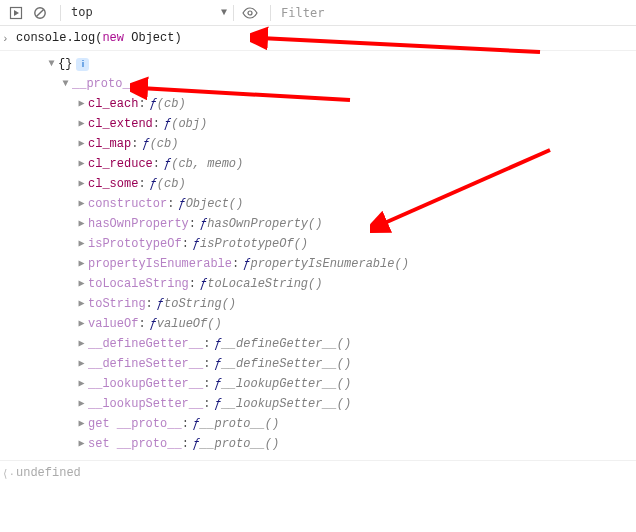  Describe the element at coordinates (325, 384) in the screenshot. I see `tree-property-row: ▶__lookupGetter__:ƒ __lookupGetter__()` at that location.